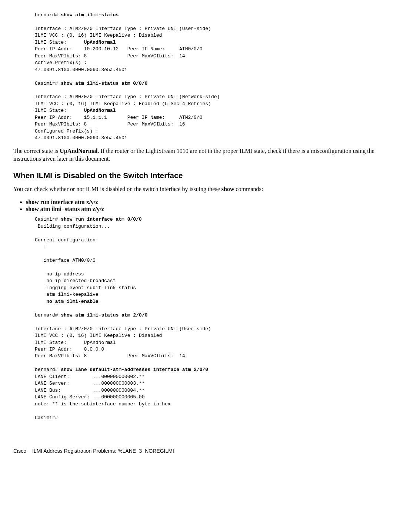 This screenshot has width=400, height=532. Describe the element at coordinates (123, 104) in the screenshot. I see `line: ILMI VCC : (0, 6) ILMI Keepalive : Enab…` at that location.